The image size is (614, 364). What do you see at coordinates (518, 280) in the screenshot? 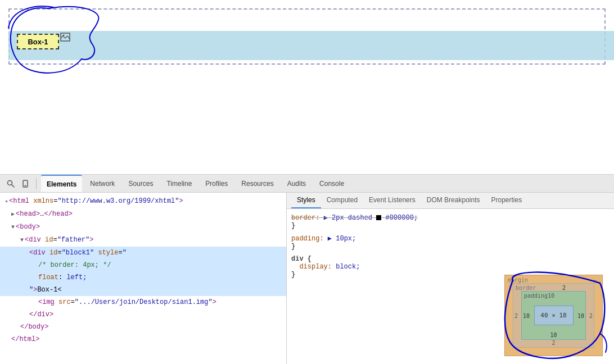
I see `margin-label: margin` at bounding box center [518, 280].